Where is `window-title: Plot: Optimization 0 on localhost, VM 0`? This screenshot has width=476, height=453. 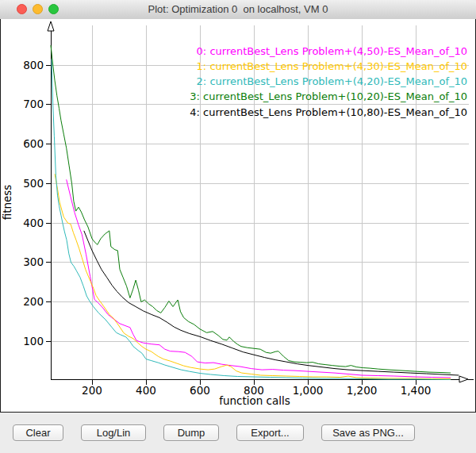 window-title: Plot: Optimization 0 on localhost, VM 0 is located at coordinates (238, 10).